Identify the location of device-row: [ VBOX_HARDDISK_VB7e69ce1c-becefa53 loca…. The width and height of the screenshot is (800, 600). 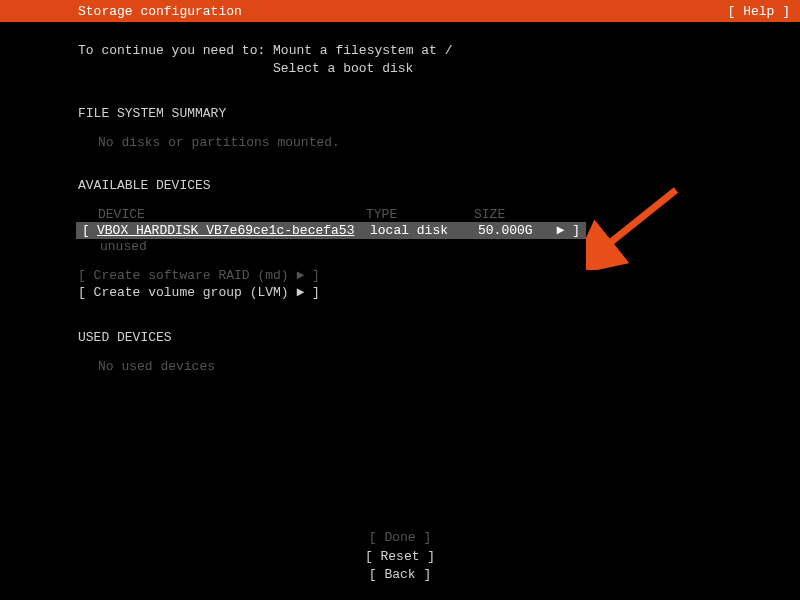
(331, 230).